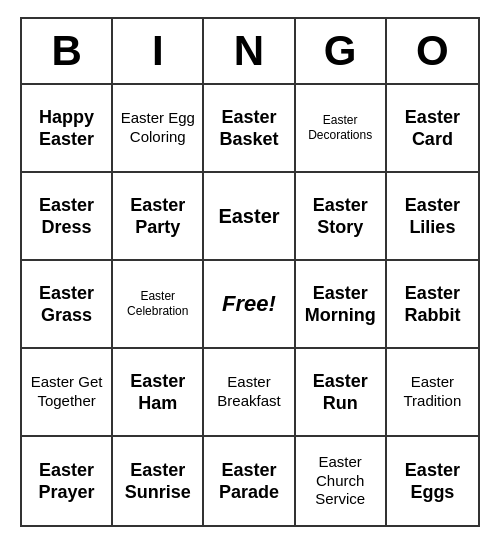 The height and width of the screenshot is (544, 500). Describe the element at coordinates (158, 305) in the screenshot. I see `bingo-cell-11: Easter Celebration` at that location.